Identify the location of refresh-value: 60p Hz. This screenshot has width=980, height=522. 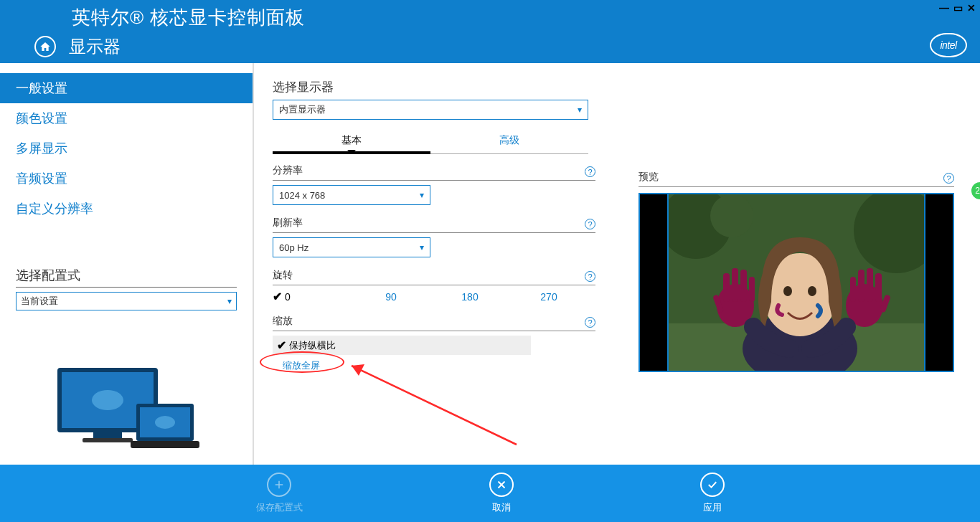
(294, 248).